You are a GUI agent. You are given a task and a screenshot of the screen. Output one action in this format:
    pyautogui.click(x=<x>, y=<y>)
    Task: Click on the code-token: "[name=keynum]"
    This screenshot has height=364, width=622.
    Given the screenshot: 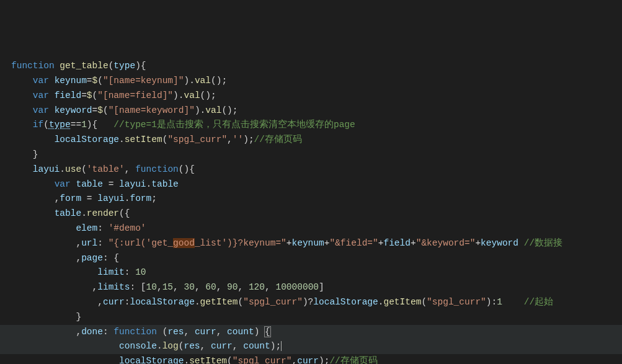 What is the action you would take?
    pyautogui.click(x=144, y=81)
    